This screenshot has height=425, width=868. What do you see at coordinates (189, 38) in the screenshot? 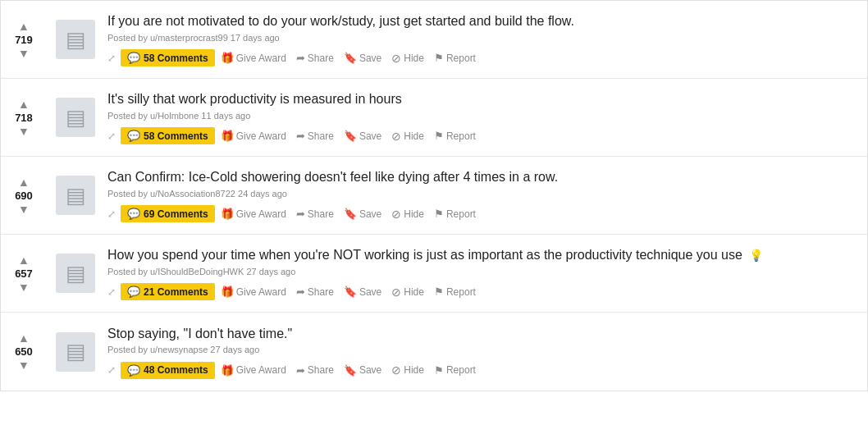
I see `post-author: u/masterprocrast99` at bounding box center [189, 38].